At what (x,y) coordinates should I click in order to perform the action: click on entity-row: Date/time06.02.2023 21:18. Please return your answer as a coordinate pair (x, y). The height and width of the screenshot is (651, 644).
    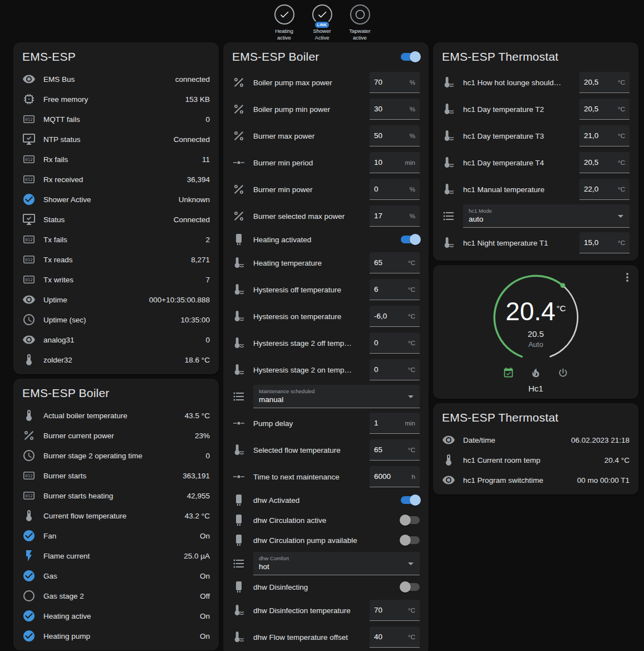
    Looking at the image, I should click on (535, 440).